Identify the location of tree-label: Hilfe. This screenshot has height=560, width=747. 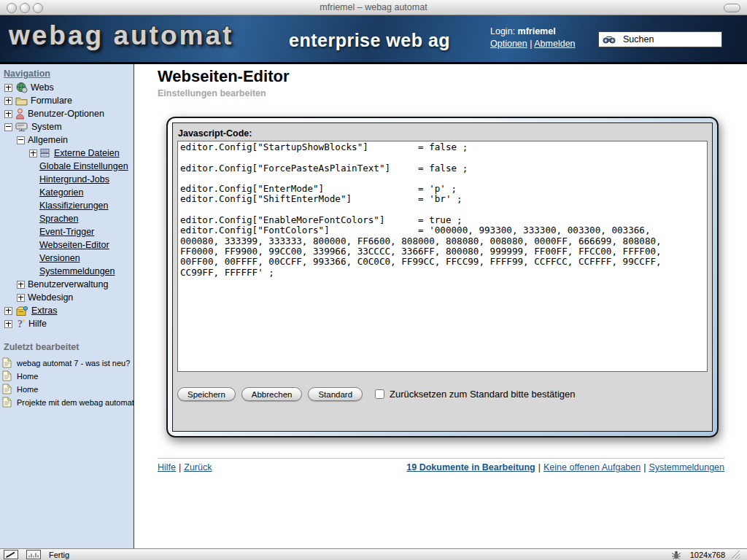
(38, 324).